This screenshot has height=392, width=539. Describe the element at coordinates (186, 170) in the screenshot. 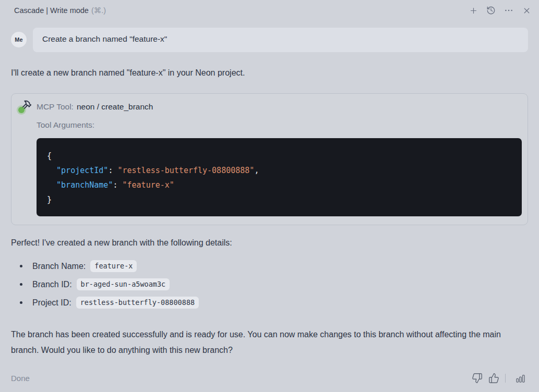

I see `code-value: "restless-butterfly-08800888"` at that location.